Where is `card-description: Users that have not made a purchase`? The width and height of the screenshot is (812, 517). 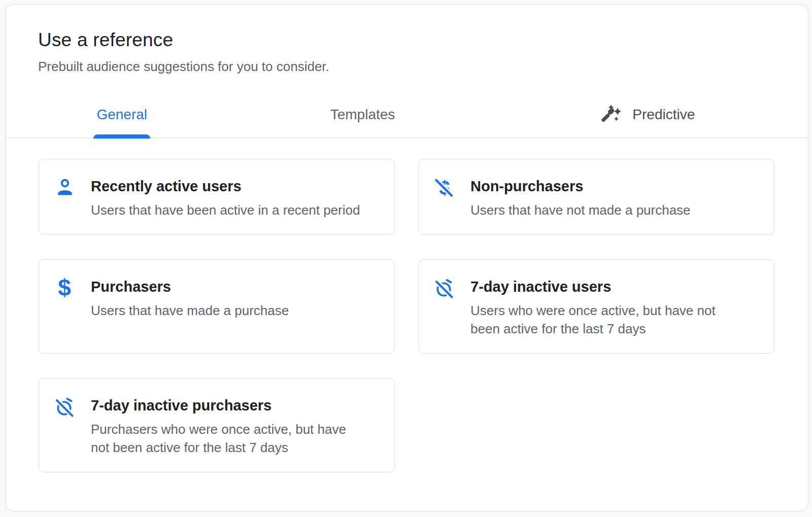 card-description: Users that have not made a purchase is located at coordinates (581, 210).